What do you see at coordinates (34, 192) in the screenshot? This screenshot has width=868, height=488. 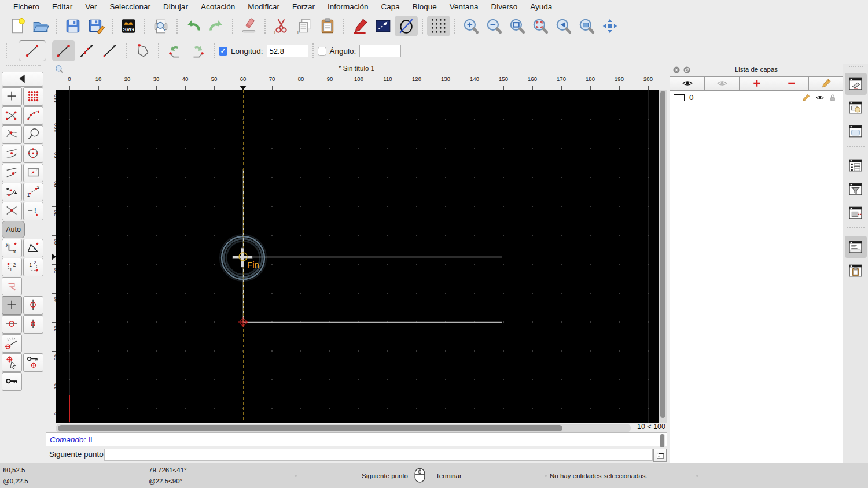 I see `restrict-distance-button: 12` at bounding box center [34, 192].